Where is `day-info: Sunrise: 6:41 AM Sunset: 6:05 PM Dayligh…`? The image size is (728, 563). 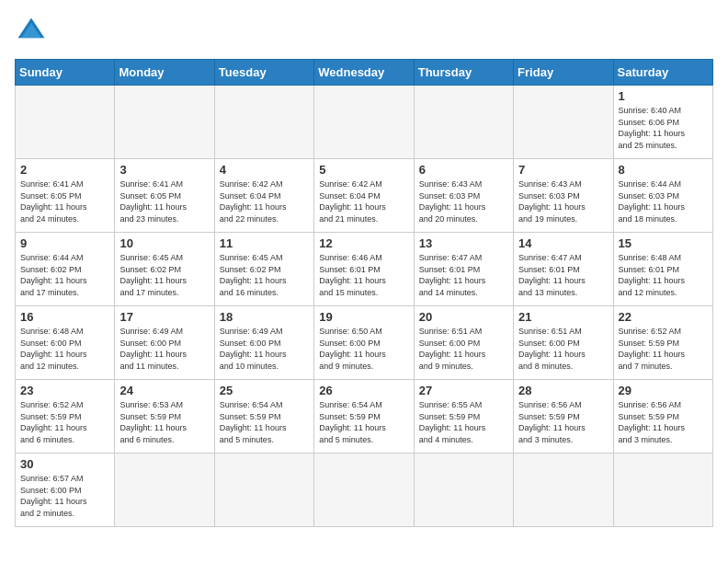 day-info: Sunrise: 6:41 AM Sunset: 6:05 PM Dayligh… is located at coordinates (64, 201).